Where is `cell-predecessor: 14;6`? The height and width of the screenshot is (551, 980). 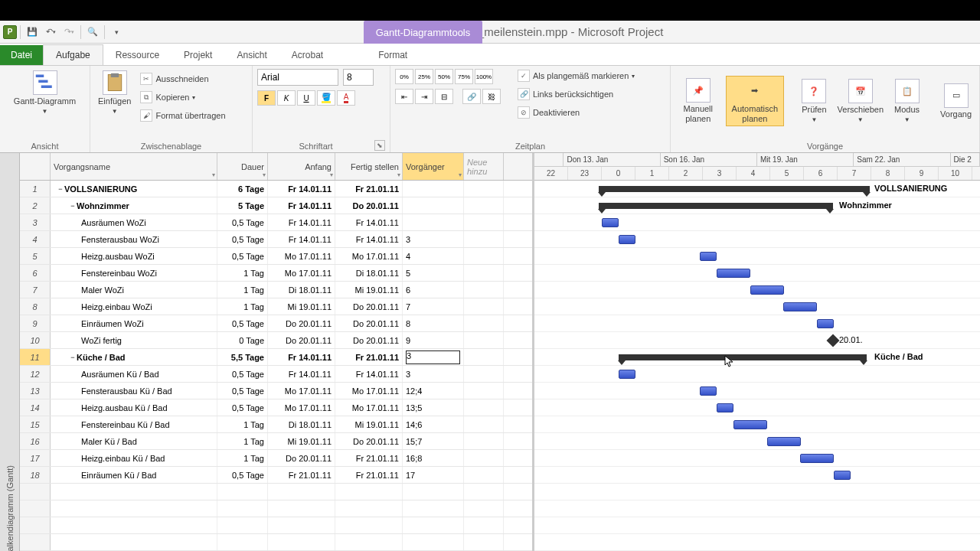
cell-predecessor: 14;6 is located at coordinates (433, 424).